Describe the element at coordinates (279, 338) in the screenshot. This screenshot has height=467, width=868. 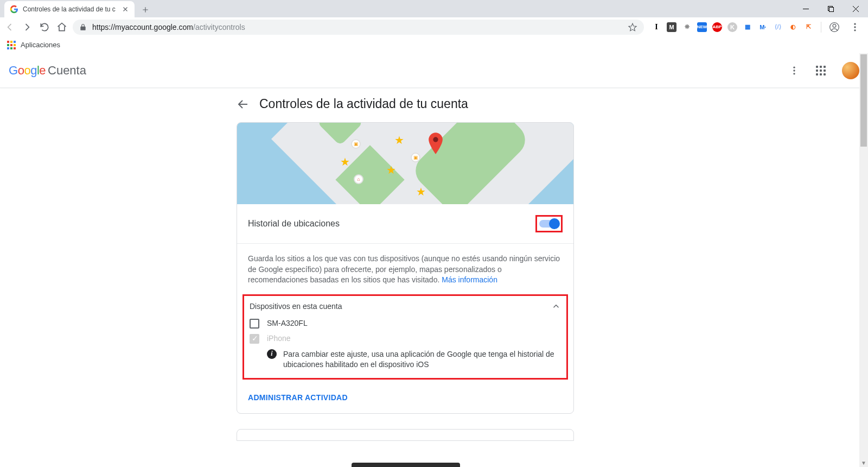
I see `device-name: iPhone` at that location.